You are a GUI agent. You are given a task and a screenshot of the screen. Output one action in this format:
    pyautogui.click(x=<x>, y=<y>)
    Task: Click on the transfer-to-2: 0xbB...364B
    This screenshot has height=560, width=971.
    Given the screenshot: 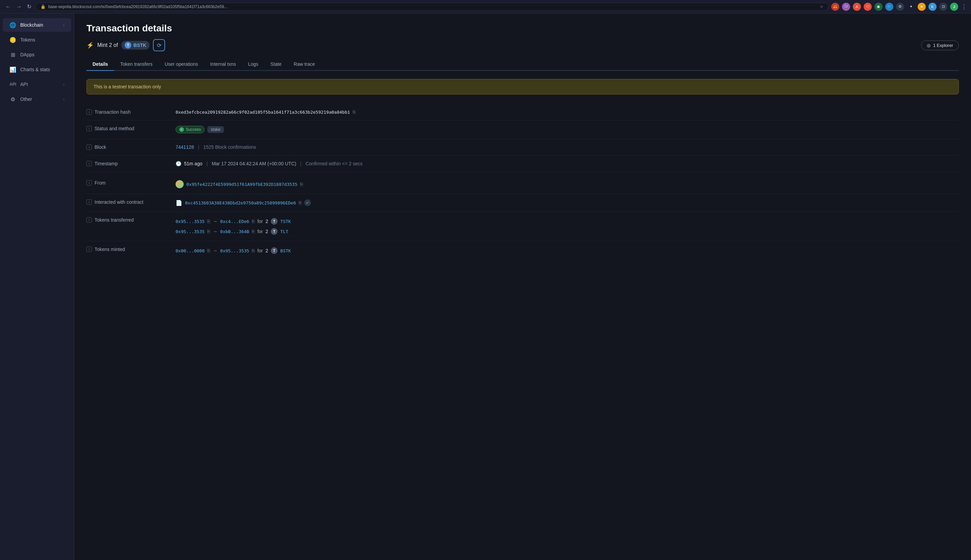 What is the action you would take?
    pyautogui.click(x=235, y=232)
    